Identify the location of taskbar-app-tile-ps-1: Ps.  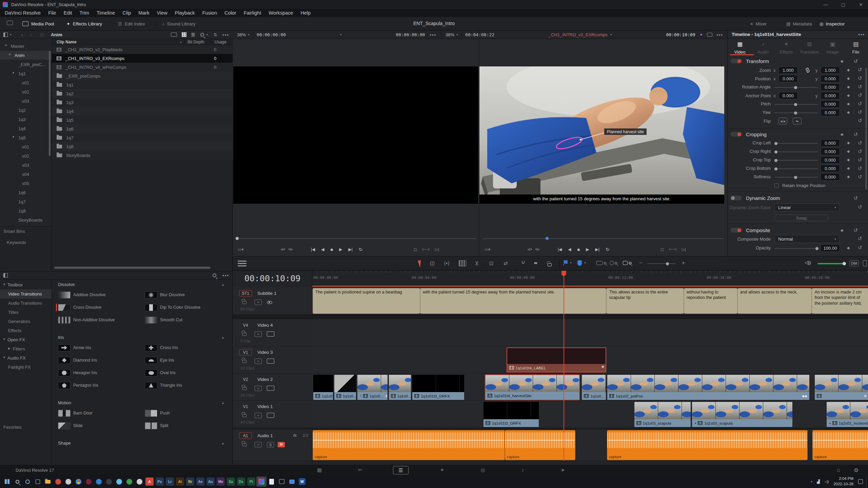
(160, 482).